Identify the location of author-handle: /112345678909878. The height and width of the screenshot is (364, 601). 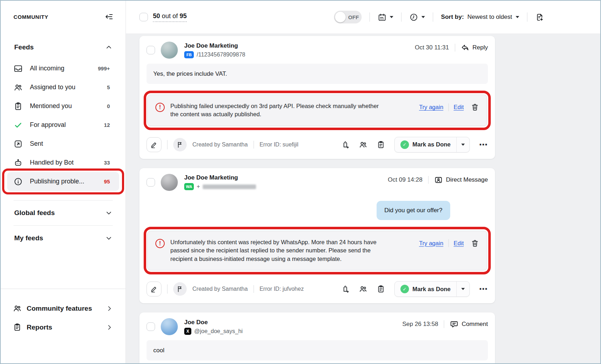
(221, 55).